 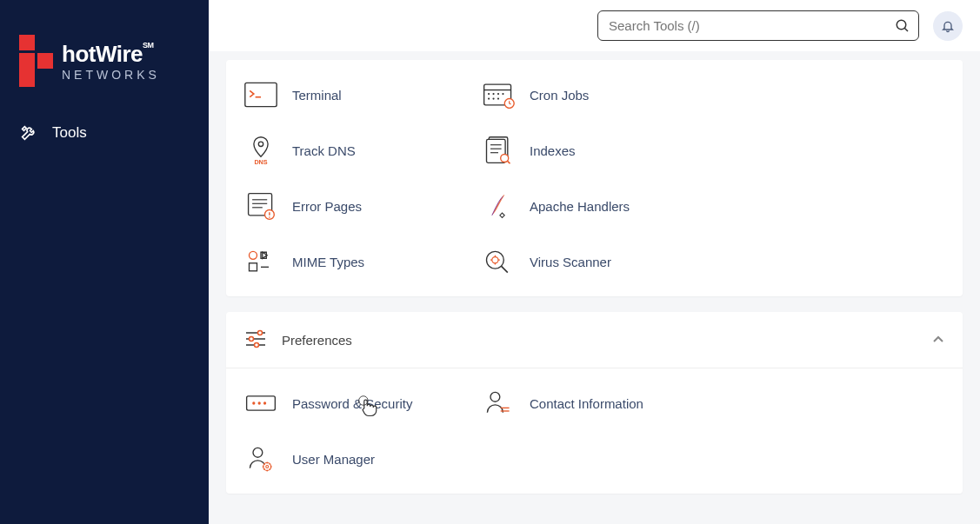 I want to click on notifications-button, so click(x=948, y=26).